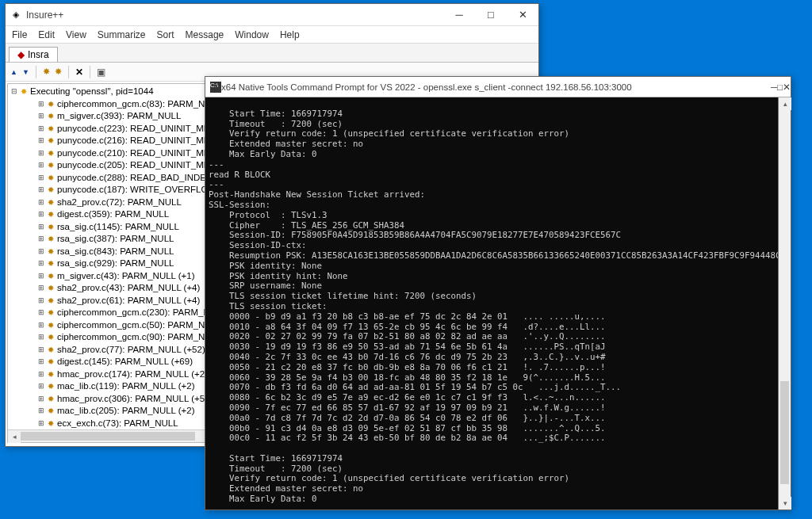 The image size is (812, 519). Describe the element at coordinates (784, 303) in the screenshot. I see `cmd-vertical-scrollbar: ▴ ▾` at that location.